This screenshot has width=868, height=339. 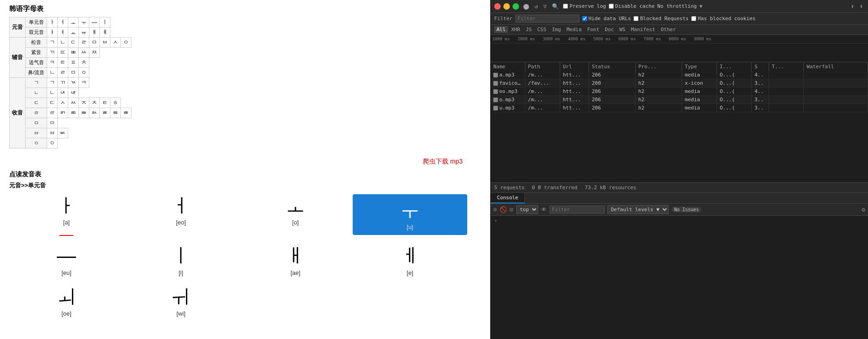 What do you see at coordinates (638, 210) in the screenshot?
I see `level-select: Default levels ▼` at bounding box center [638, 210].